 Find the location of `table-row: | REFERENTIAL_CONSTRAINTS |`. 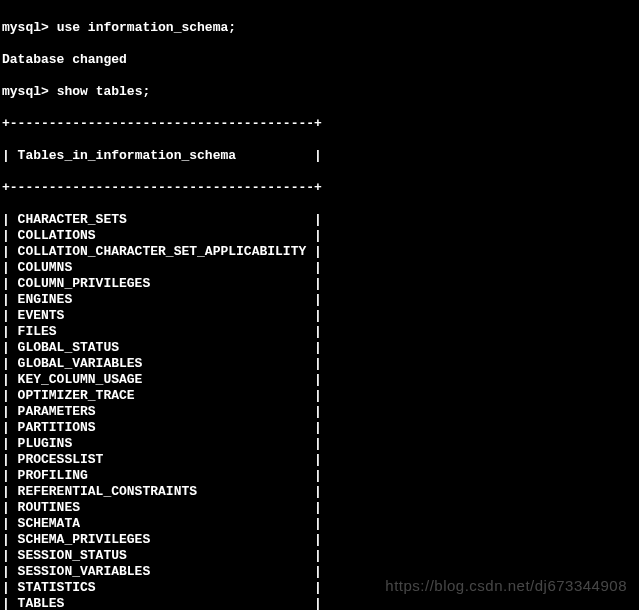

table-row: | REFERENTIAL_CONSTRAINTS | is located at coordinates (320, 492).